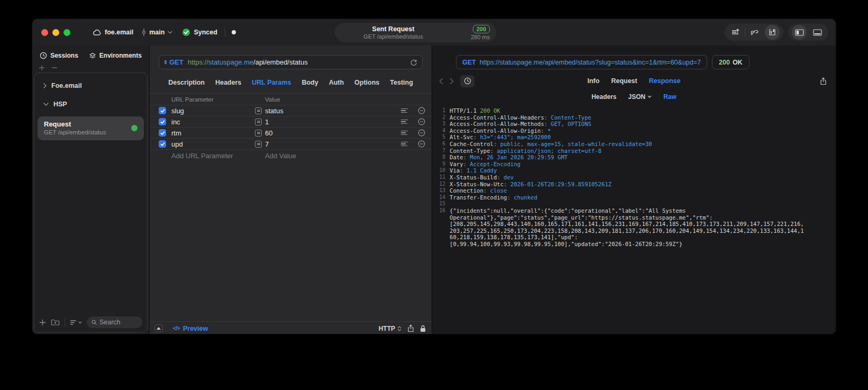 The height and width of the screenshot is (390, 868). What do you see at coordinates (44, 33) in the screenshot?
I see `close-window-button` at bounding box center [44, 33].